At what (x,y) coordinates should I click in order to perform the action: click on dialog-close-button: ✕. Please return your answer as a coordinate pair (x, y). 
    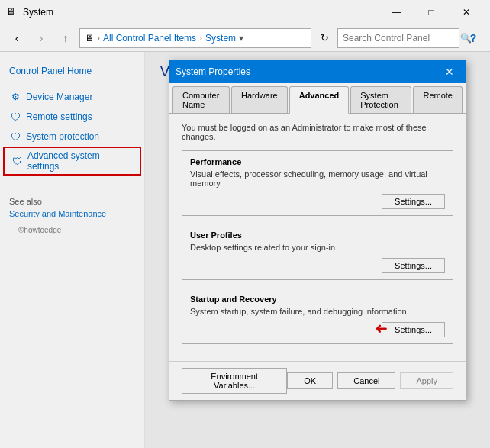
    Looking at the image, I should click on (450, 72).